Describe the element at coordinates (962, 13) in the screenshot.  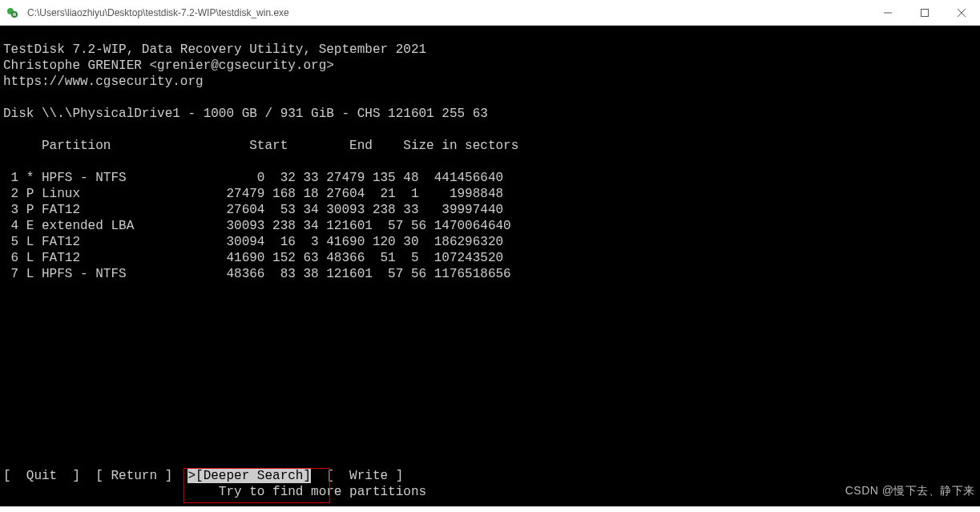
I see `close-button` at that location.